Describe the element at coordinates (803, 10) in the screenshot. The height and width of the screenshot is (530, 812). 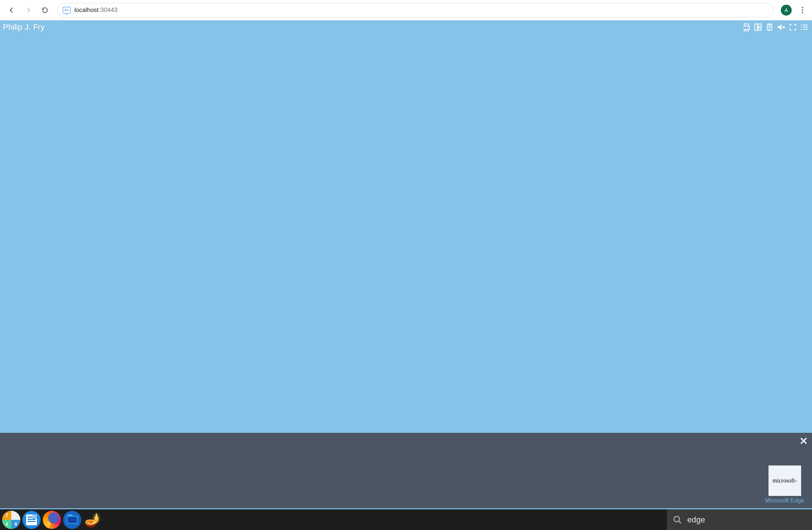
I see `browser-menu-button` at that location.